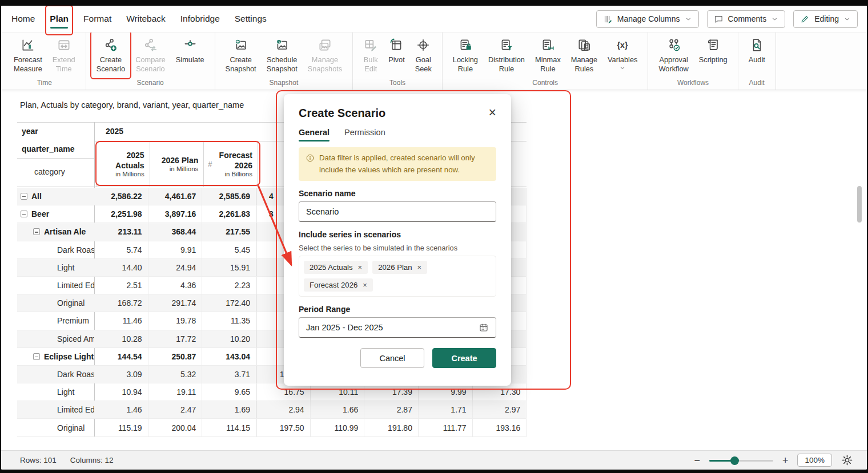 The width and height of the screenshot is (868, 473). I want to click on row-header-cell: Eclipse Light, so click(56, 357).